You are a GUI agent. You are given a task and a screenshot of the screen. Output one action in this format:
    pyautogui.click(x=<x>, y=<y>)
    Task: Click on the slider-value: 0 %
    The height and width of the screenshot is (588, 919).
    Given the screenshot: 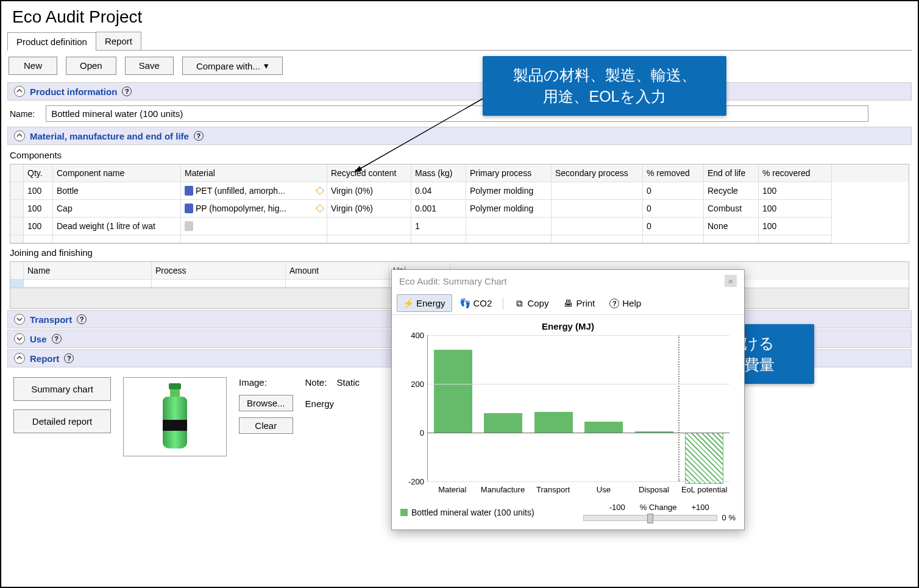 What is the action you would take?
    pyautogui.click(x=729, y=518)
    